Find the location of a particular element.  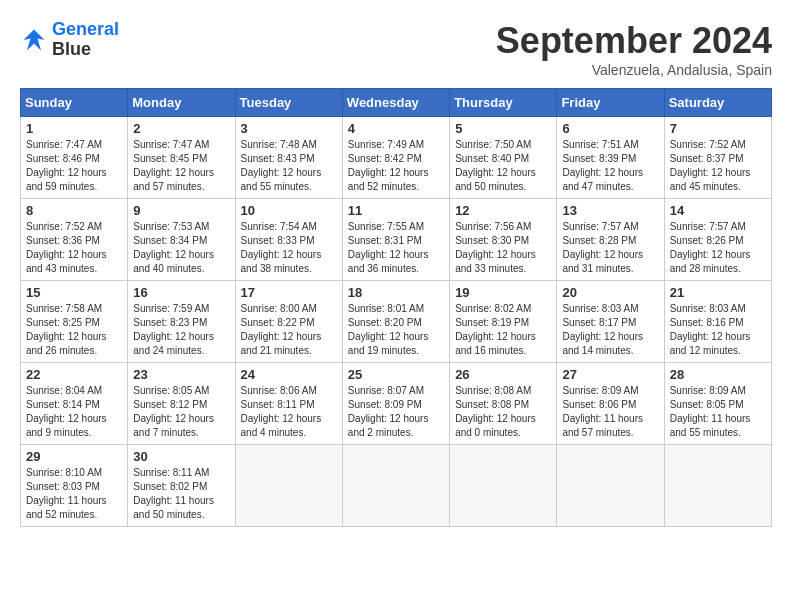

title-block: September 2024 Valenzuela, Andalusia, Sp… is located at coordinates (634, 49).